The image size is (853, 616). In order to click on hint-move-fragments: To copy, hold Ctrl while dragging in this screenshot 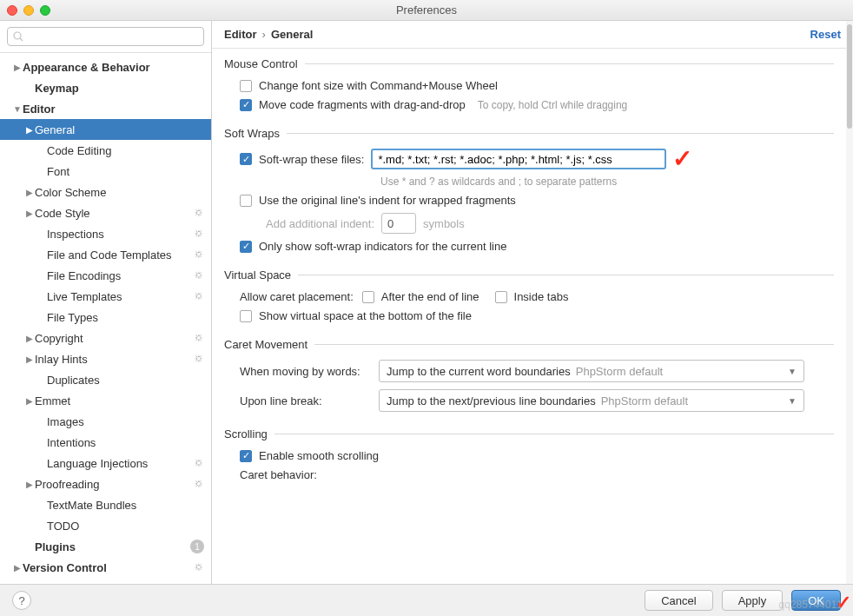, I will do `click(552, 105)`.